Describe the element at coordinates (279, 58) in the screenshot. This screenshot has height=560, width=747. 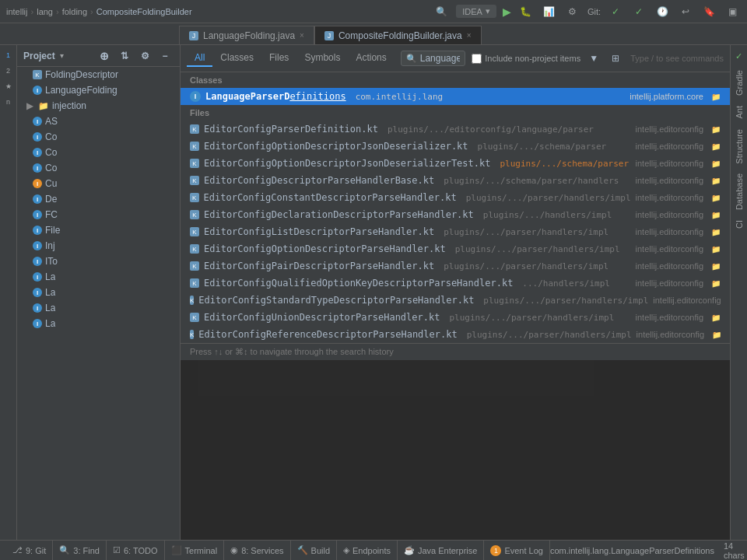
I see `search-tab-files: Files` at that location.